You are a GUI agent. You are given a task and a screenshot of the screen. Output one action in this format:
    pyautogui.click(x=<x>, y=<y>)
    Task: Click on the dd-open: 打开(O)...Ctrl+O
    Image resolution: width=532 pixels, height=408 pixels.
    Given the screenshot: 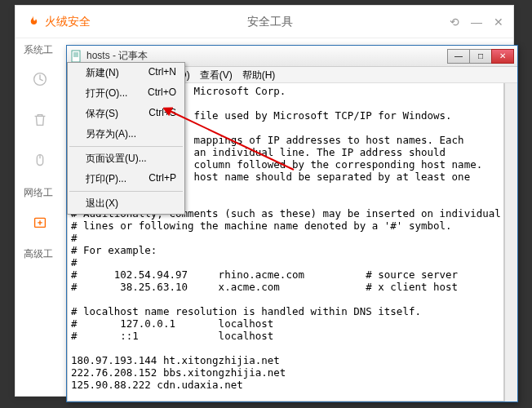 What is the action you would take?
    pyautogui.click(x=126, y=93)
    